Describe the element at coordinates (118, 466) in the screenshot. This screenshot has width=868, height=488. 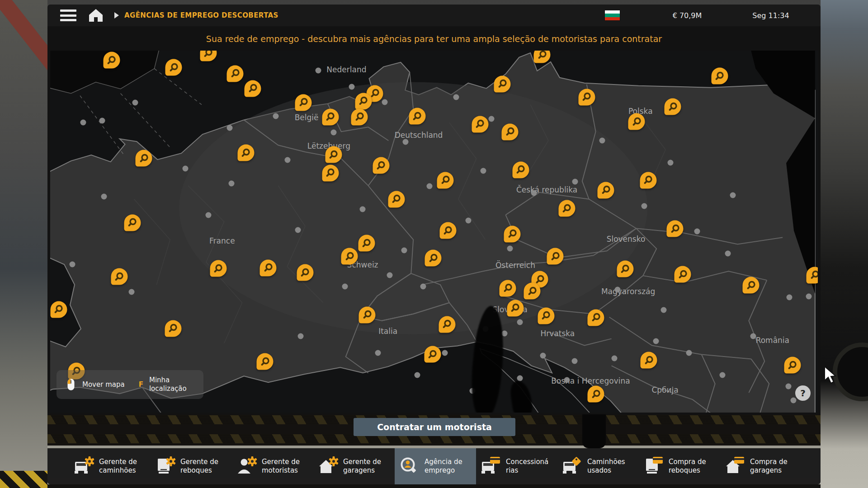
I see `tab-label: Gerente decaminhões` at that location.